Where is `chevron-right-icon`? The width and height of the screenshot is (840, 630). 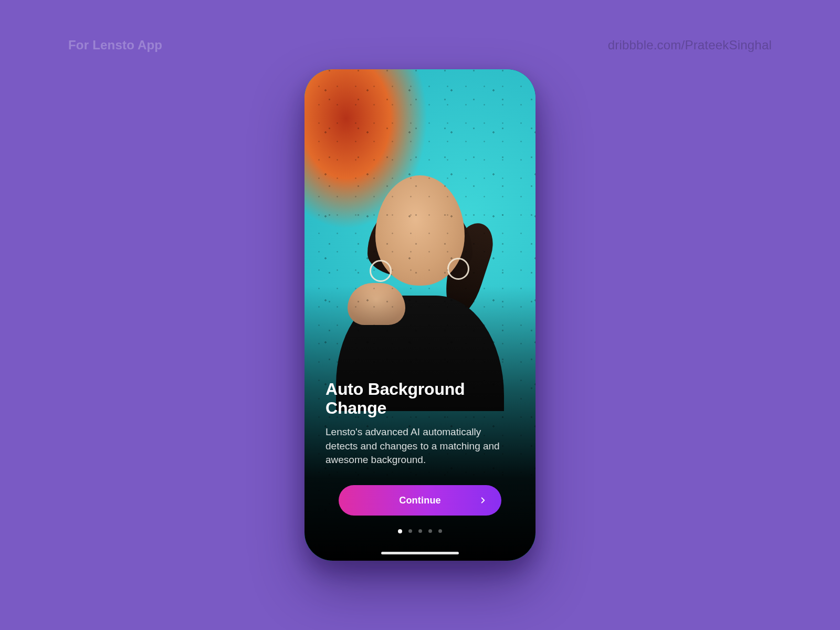 chevron-right-icon is located at coordinates (483, 500).